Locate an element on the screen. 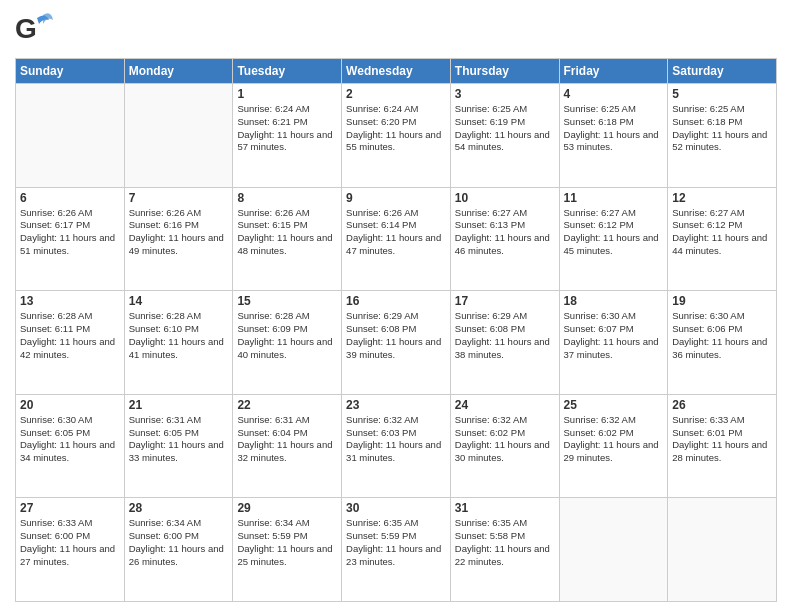 The width and height of the screenshot is (792, 612). day-info: Sunrise: 6:26 AM Sunset: 6:15 PM Dayligh… is located at coordinates (287, 232).